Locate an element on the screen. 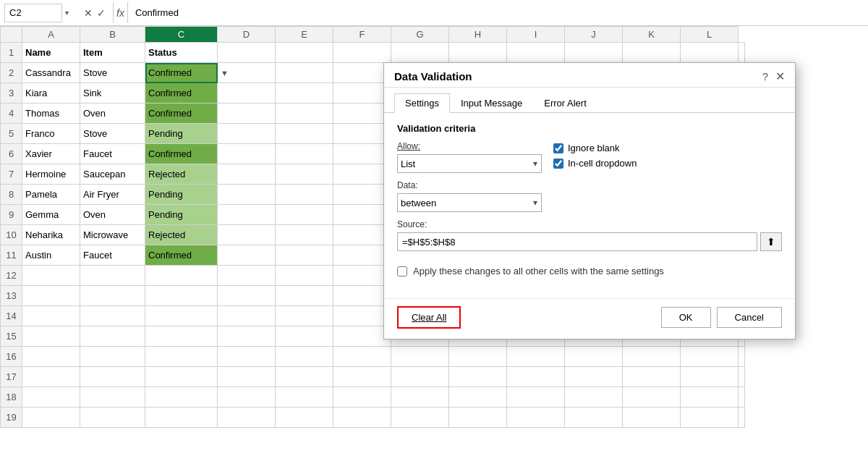  col-header-l: L is located at coordinates (710, 35).